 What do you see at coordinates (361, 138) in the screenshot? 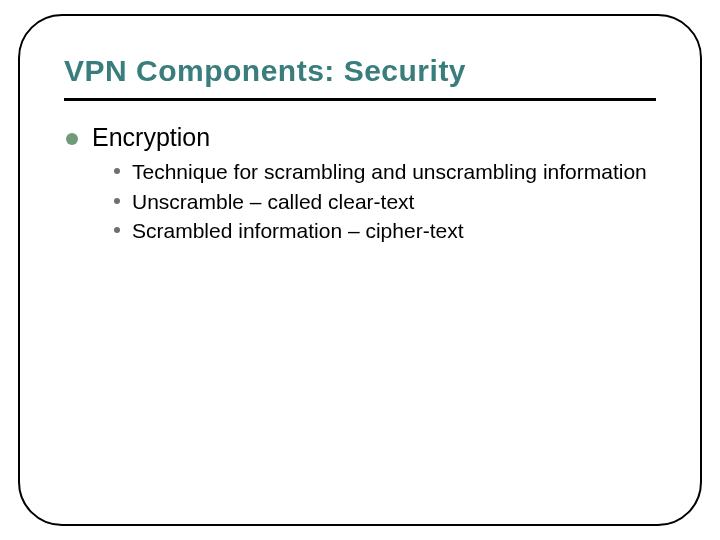
I see `bullet-level1: Encryption` at bounding box center [361, 138].